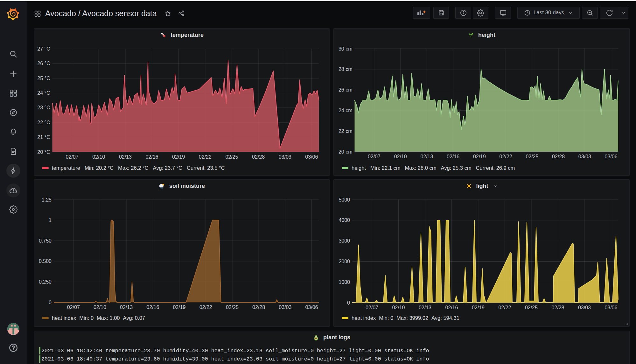  Describe the element at coordinates (44, 93) in the screenshot. I see `svg-text: 24 °C` at that location.